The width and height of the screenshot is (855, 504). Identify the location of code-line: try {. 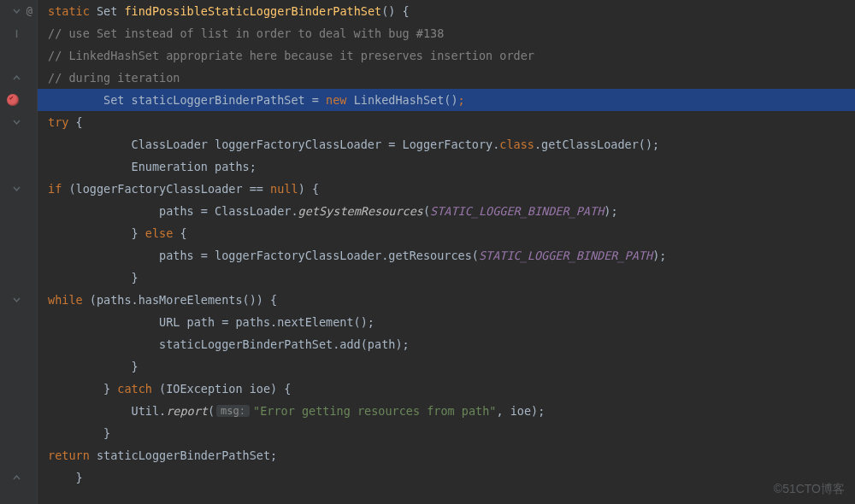
(446, 122).